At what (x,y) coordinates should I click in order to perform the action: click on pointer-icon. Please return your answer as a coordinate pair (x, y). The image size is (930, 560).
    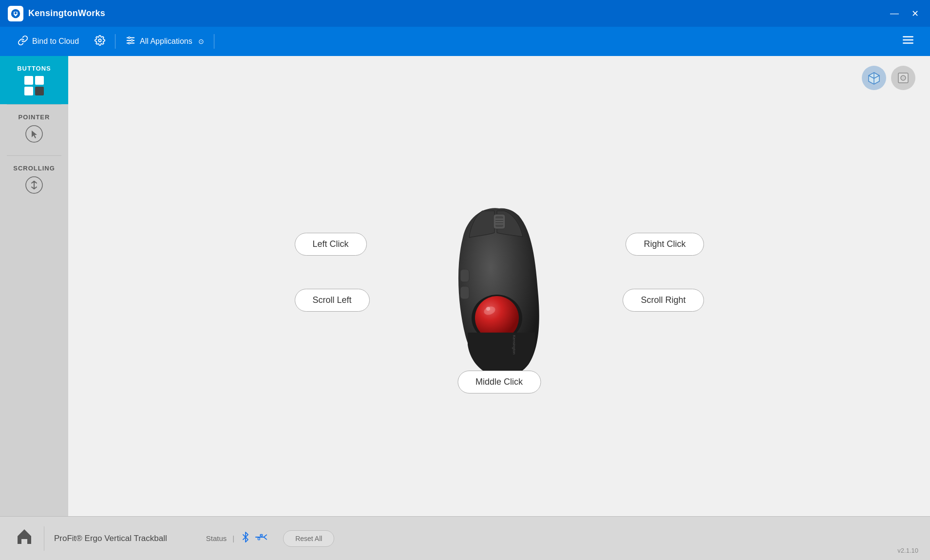
    Looking at the image, I should click on (34, 135).